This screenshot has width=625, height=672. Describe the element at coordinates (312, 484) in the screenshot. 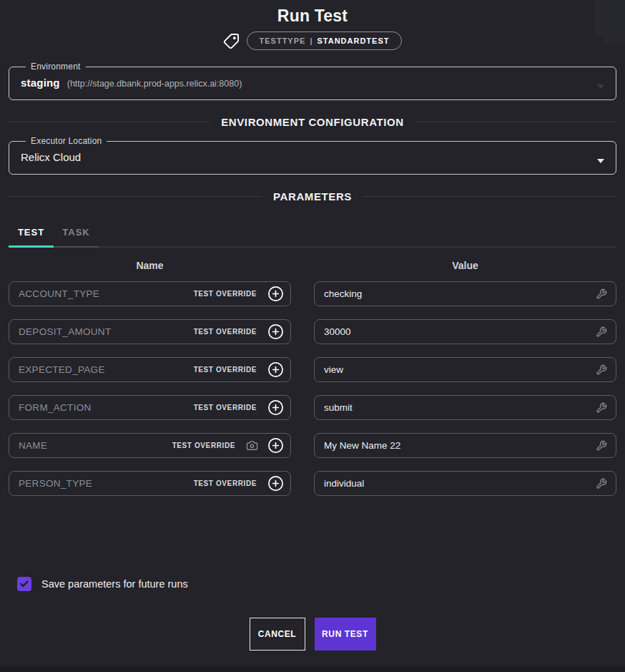

I see `table-row: PERSON_TYPE TEST OVERRIDE individual` at that location.